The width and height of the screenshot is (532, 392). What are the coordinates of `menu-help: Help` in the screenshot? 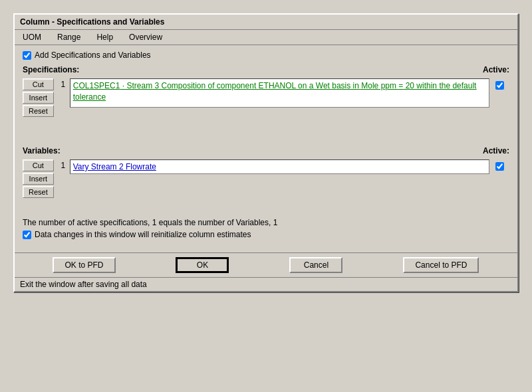 It's located at (105, 37).